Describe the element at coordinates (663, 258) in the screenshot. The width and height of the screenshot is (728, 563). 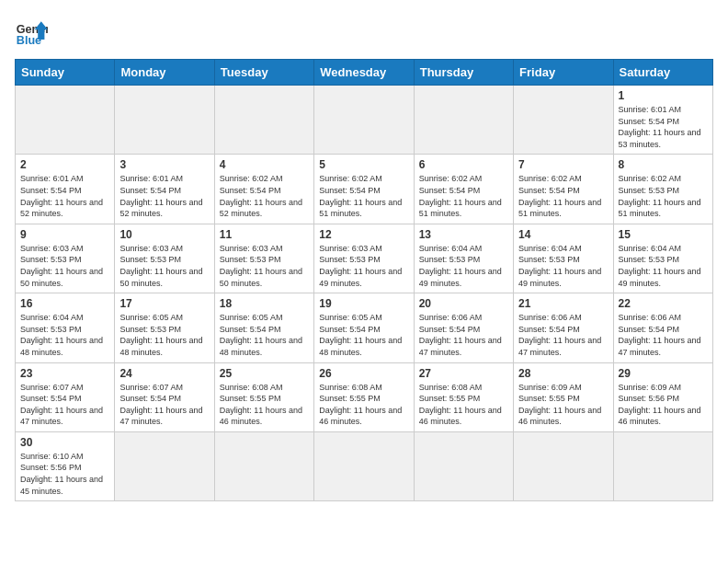
I see `calendar-day-cell: 15Sunrise: 6:04 AM Sunset: 5:53 PM Dayli…` at that location.